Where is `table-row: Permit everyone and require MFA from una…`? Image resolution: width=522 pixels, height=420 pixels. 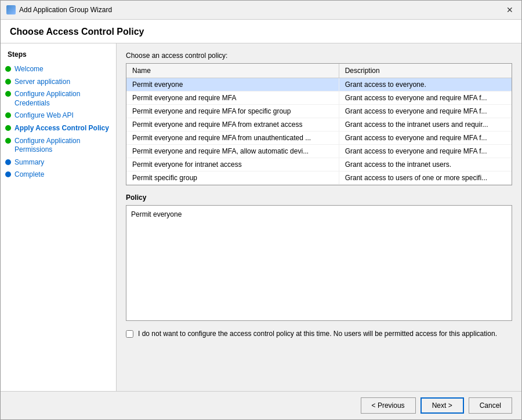 table-row: Permit everyone and require MFA from una… is located at coordinates (319, 138).